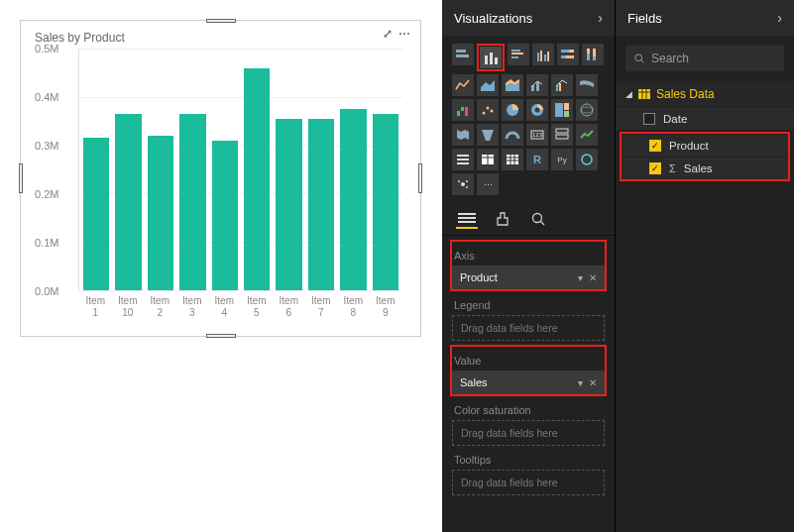  I want to click on kpi-icon, so click(587, 135).